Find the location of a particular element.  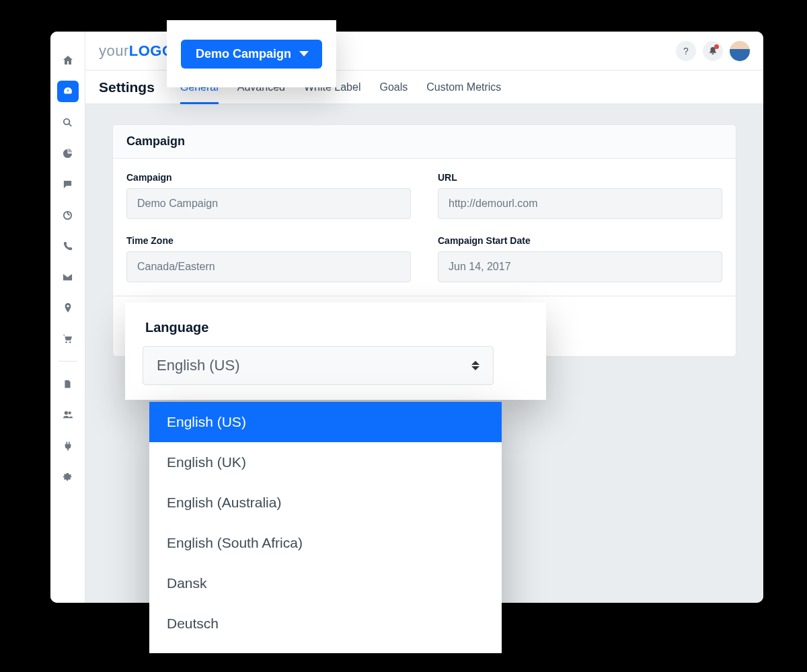

sidebar-divider is located at coordinates (68, 362).